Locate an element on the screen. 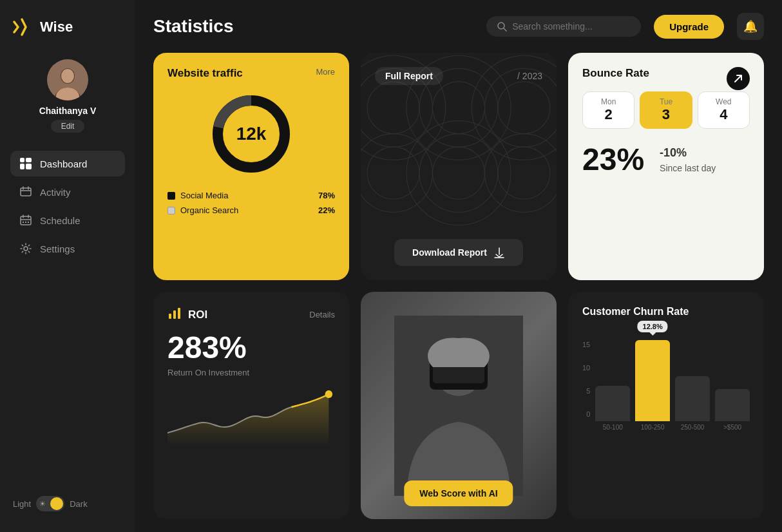 This screenshot has width=782, height=532. bounce-pct: 23% is located at coordinates (613, 160).